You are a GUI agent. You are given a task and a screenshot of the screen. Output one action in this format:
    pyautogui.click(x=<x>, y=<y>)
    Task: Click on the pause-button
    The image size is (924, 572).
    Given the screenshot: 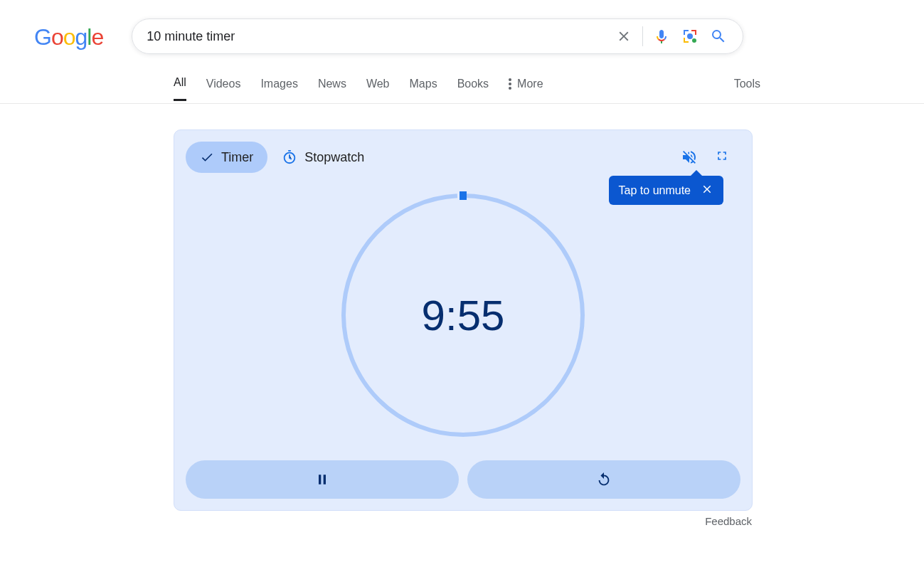 What is the action you would take?
    pyautogui.click(x=322, y=480)
    